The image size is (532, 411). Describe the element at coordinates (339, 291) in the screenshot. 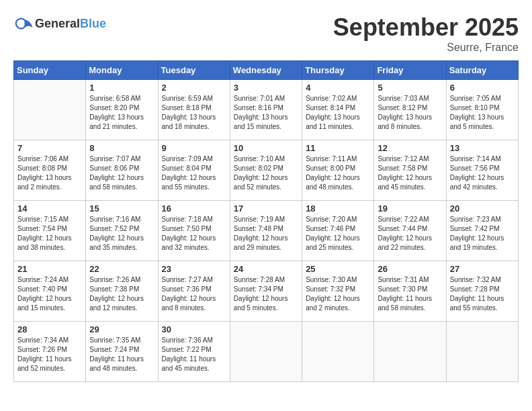

I see `calendar-cell: 25Sunrise: 7:30 AM Sunset: 7:32 PM Dayli…` at that location.